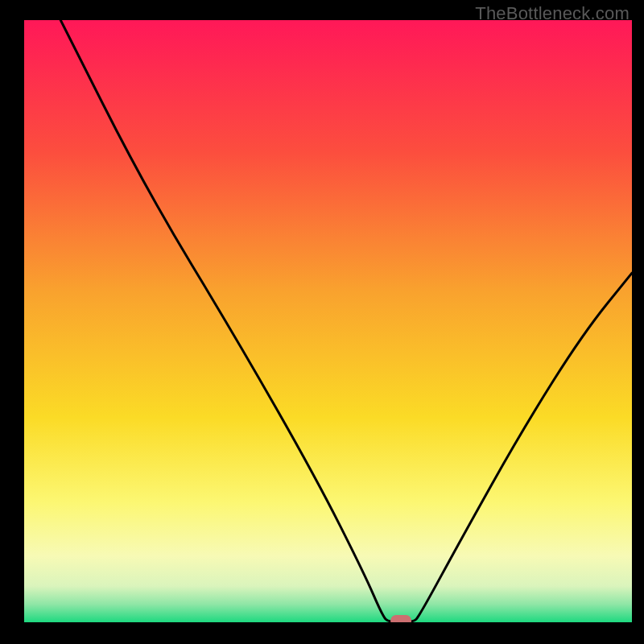 This screenshot has width=644, height=644. What do you see at coordinates (401, 618) in the screenshot?
I see `optimum-marker` at bounding box center [401, 618].